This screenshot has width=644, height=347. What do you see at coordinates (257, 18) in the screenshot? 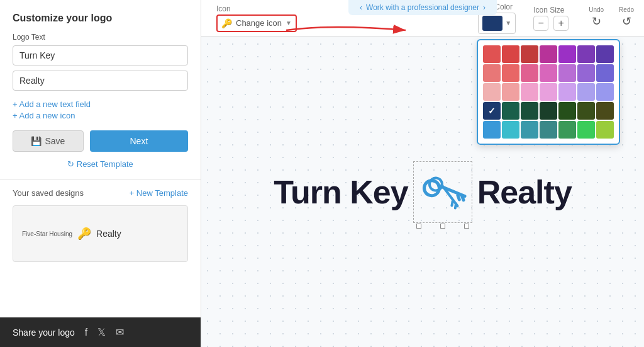
I see `icon-section: Icon 🔑 Change icon ▼` at bounding box center [257, 18].